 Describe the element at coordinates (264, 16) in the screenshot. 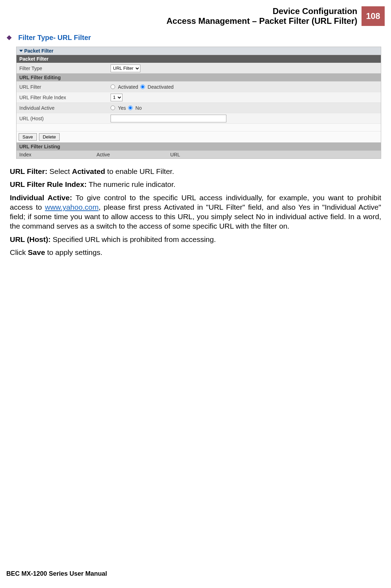

I see `header-title-block: Device Configuration Access Management –…` at that location.